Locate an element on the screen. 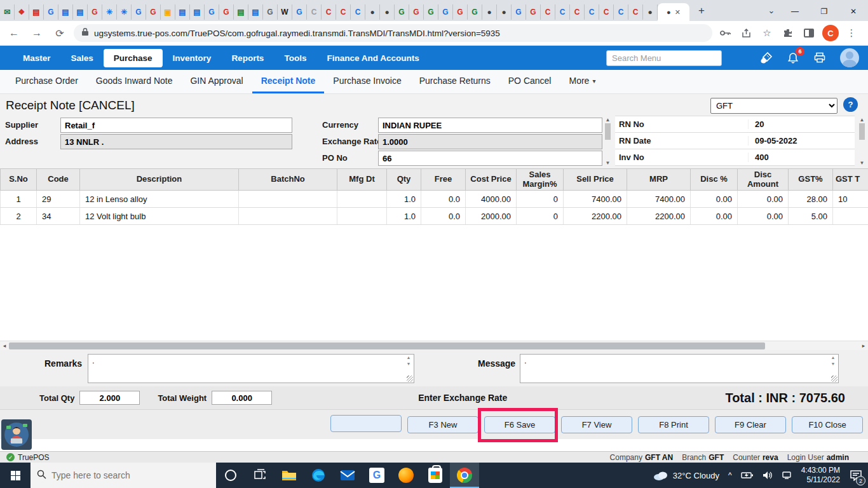 This screenshot has height=488, width=868. table-cell: 10 is located at coordinates (850, 200).